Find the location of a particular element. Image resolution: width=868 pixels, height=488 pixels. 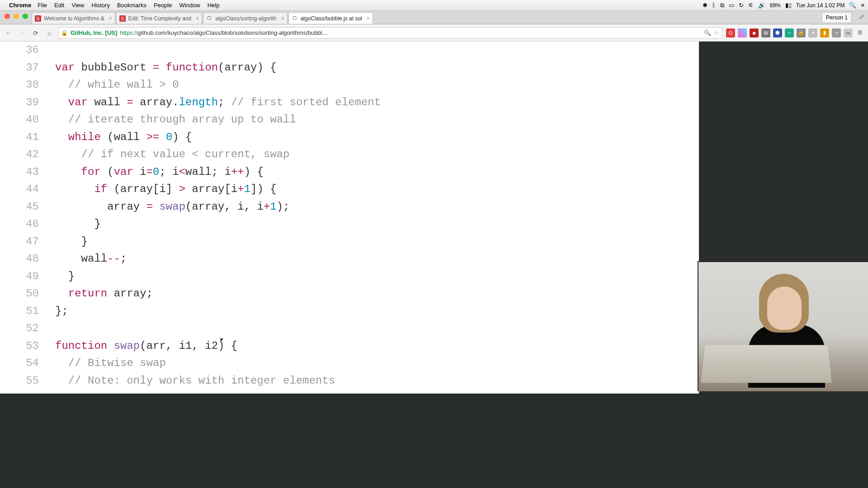

ext-icon-8: ✶ is located at coordinates (813, 33).